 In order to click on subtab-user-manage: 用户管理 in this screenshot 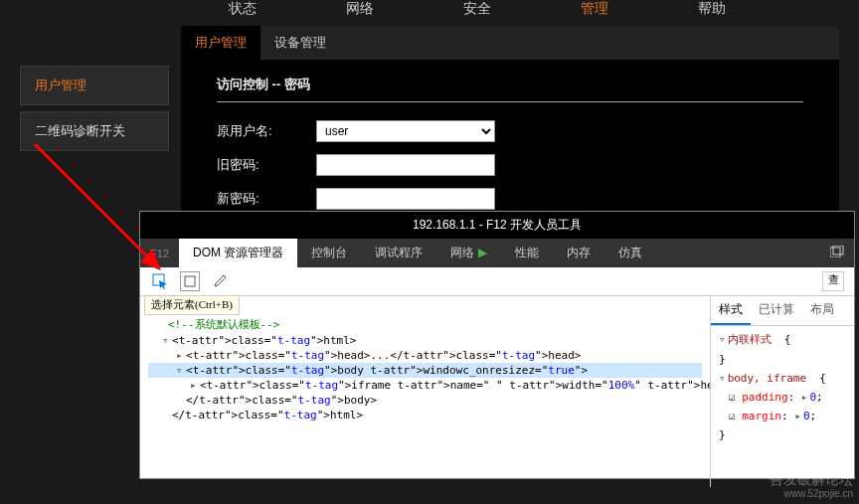, I will do `click(221, 43)`.